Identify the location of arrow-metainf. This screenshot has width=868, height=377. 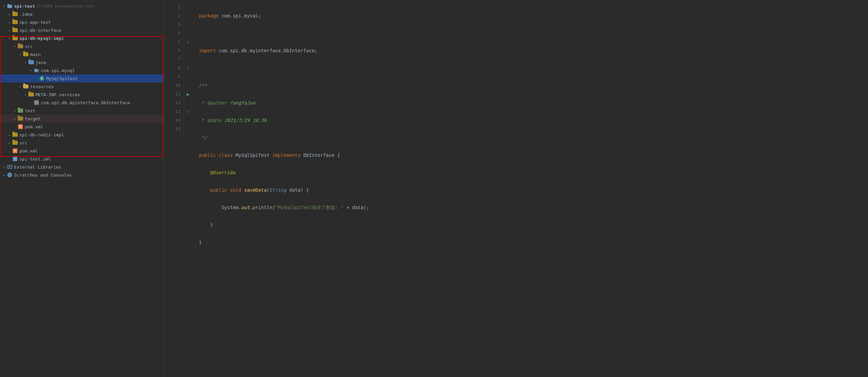
(26, 94).